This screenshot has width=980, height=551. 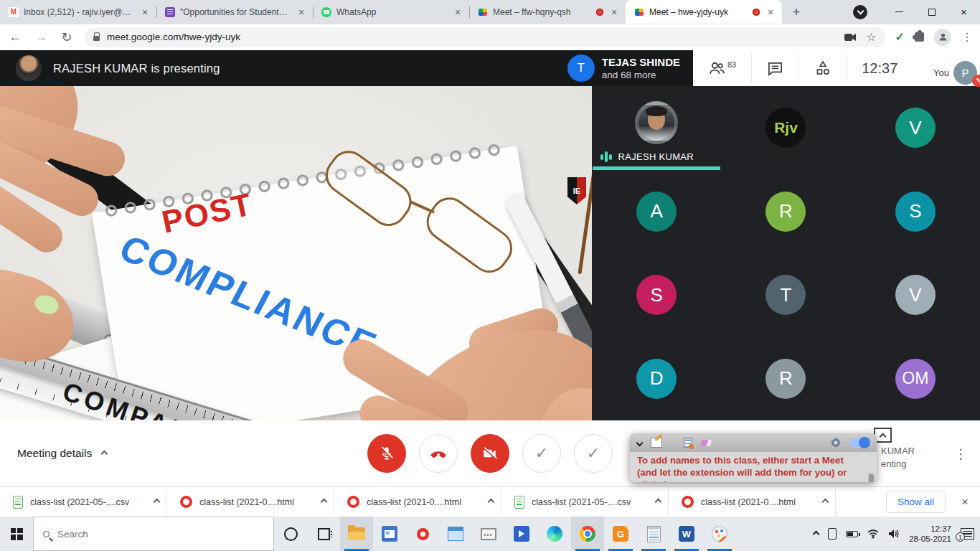 What do you see at coordinates (17, 534) in the screenshot?
I see `start-button` at bounding box center [17, 534].